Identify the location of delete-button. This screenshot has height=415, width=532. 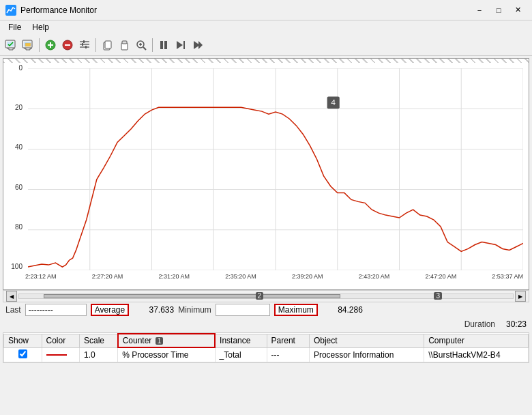
(68, 45).